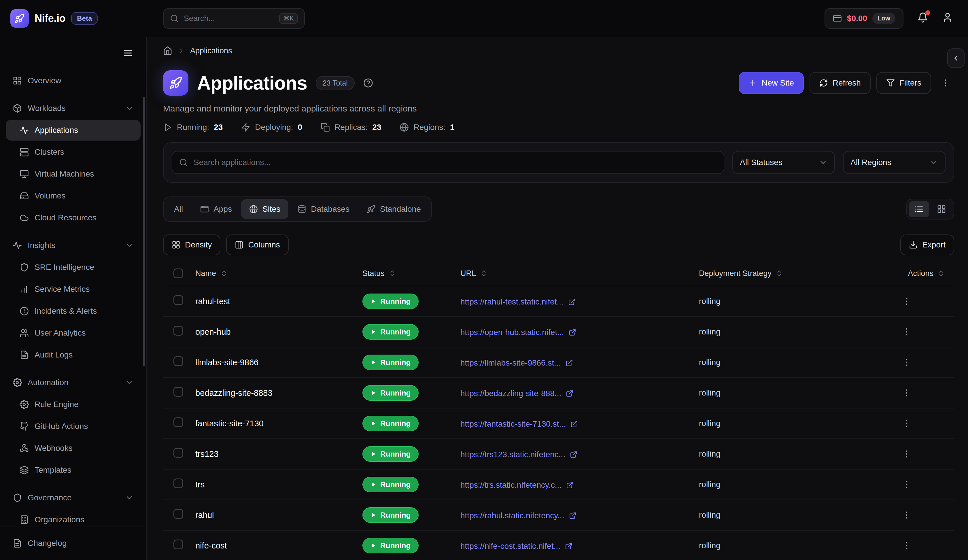  I want to click on app-url-link: https://bedazzling-site-888..., so click(517, 393).